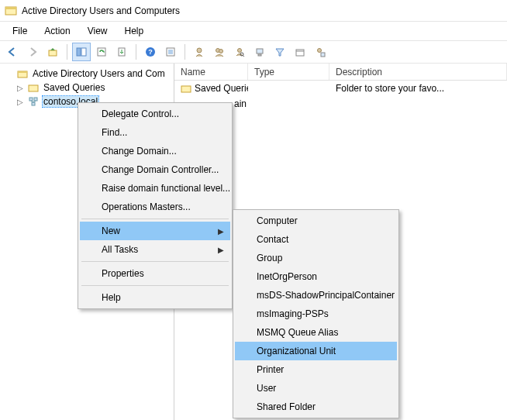 The image size is (507, 420). What do you see at coordinates (122, 274) in the screenshot?
I see `context-menu-item-label: Properties` at bounding box center [122, 274].